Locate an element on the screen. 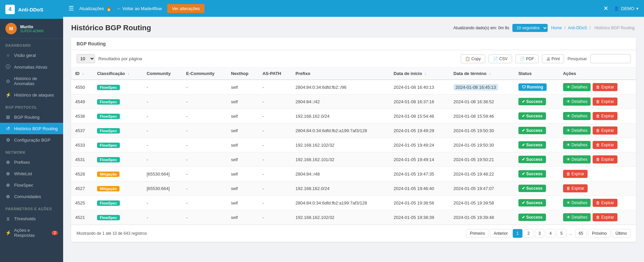 This screenshot has height=262, width=644. pdf-button: 📄 PDF is located at coordinates (527, 59).